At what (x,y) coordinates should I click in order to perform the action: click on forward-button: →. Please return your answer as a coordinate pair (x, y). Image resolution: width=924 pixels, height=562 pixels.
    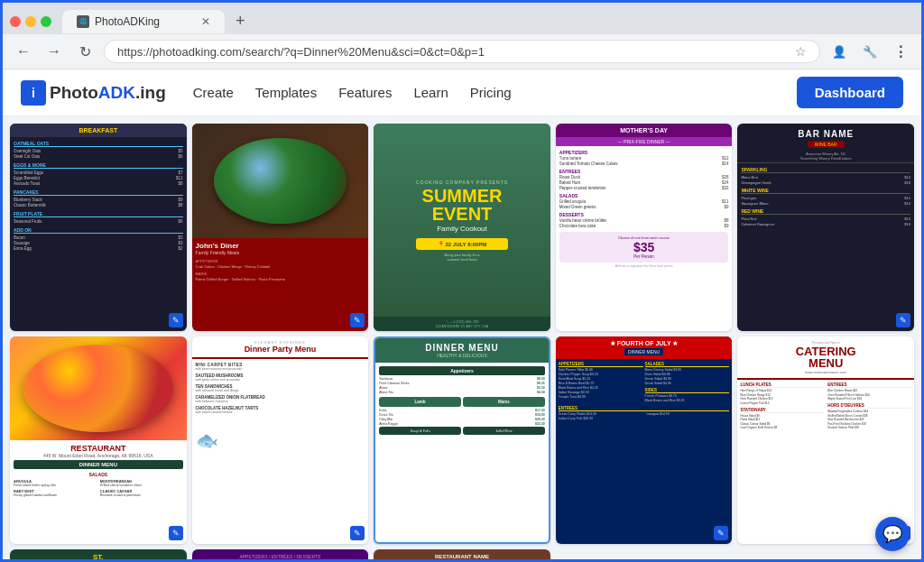
    Looking at the image, I should click on (54, 51).